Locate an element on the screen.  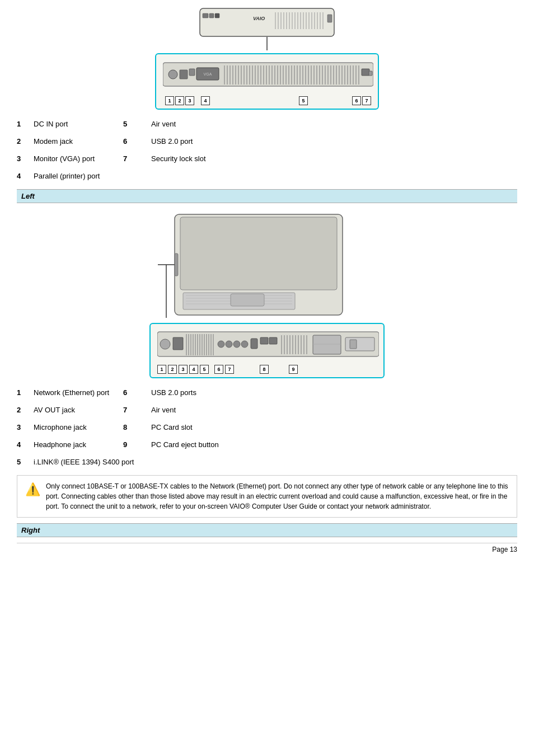
back-panel-number-labels: 1 2 3 4 5 6 7 is located at coordinates (268, 100).